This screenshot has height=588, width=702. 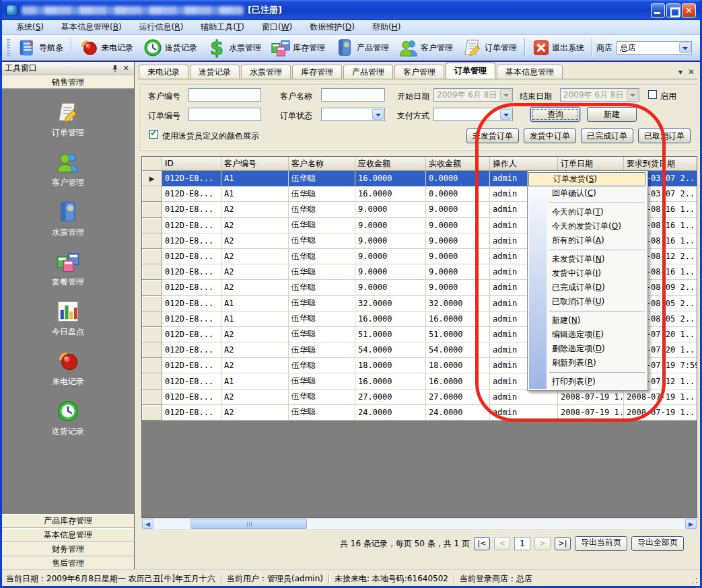 I want to click on tab-close-icon: ✕, so click(x=691, y=72).